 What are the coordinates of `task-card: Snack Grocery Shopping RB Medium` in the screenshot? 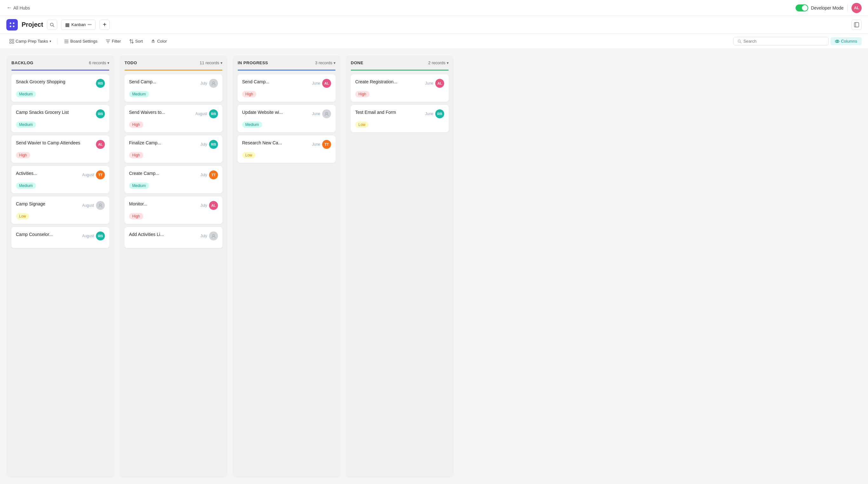 It's located at (60, 88).